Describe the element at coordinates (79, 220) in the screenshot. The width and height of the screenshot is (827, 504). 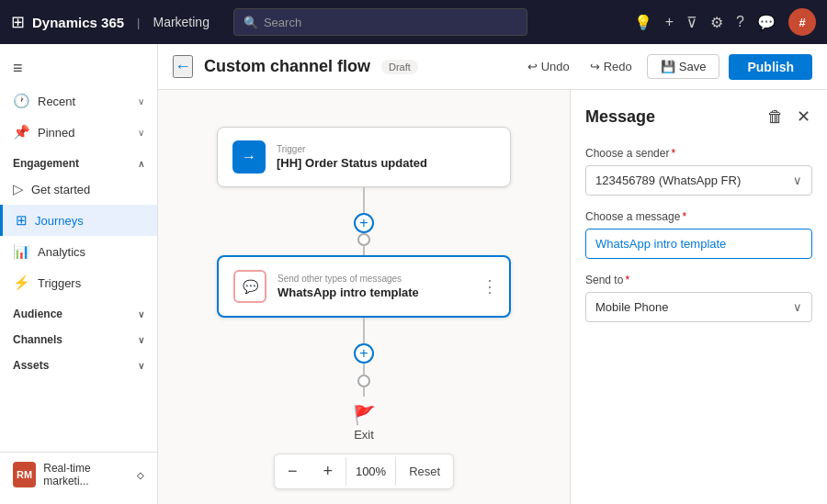
I see `sidebar-item-journeys: ⊞ Journeys` at that location.